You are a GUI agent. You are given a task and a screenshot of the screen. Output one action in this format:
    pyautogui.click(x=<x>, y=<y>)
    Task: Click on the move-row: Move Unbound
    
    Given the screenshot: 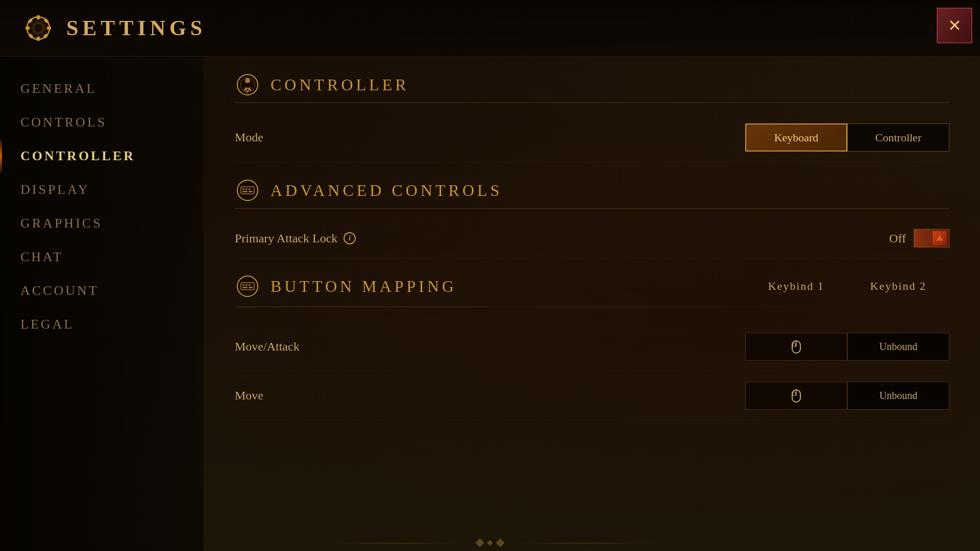 What is the action you would take?
    pyautogui.click(x=592, y=396)
    